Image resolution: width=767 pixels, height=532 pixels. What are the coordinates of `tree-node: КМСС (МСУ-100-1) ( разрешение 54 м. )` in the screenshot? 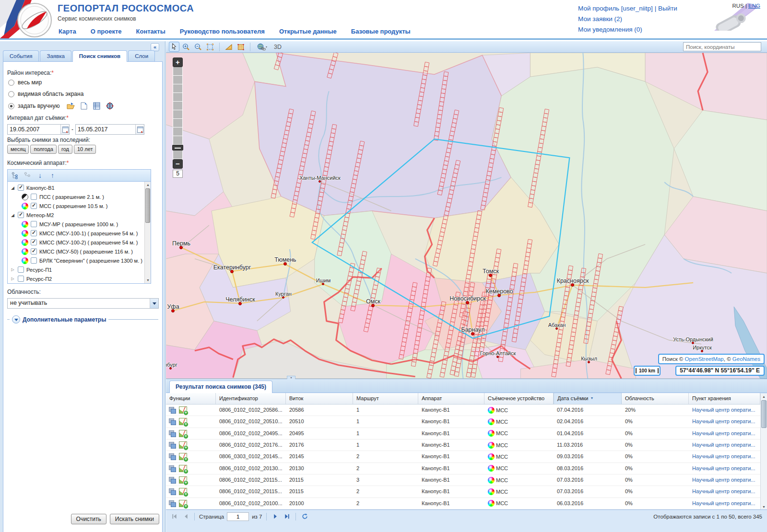 It's located at (77, 233).